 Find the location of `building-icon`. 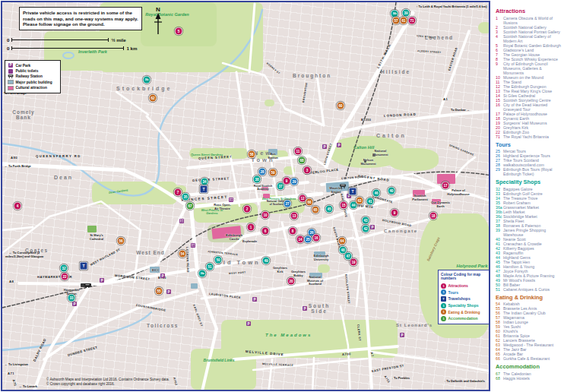

building-icon is located at coordinates (11, 82).